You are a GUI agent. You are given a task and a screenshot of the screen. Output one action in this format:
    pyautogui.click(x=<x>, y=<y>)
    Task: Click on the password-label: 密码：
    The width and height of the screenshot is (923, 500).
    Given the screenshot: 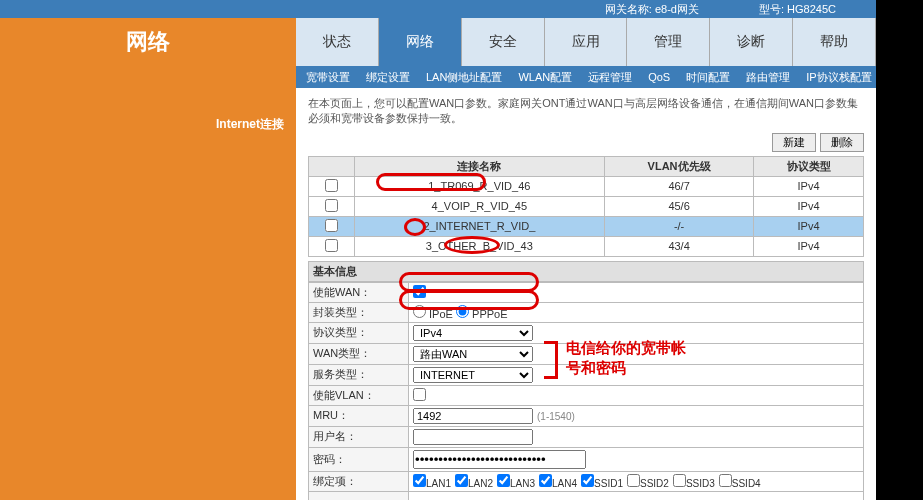 What is the action you would take?
    pyautogui.click(x=359, y=459)
    